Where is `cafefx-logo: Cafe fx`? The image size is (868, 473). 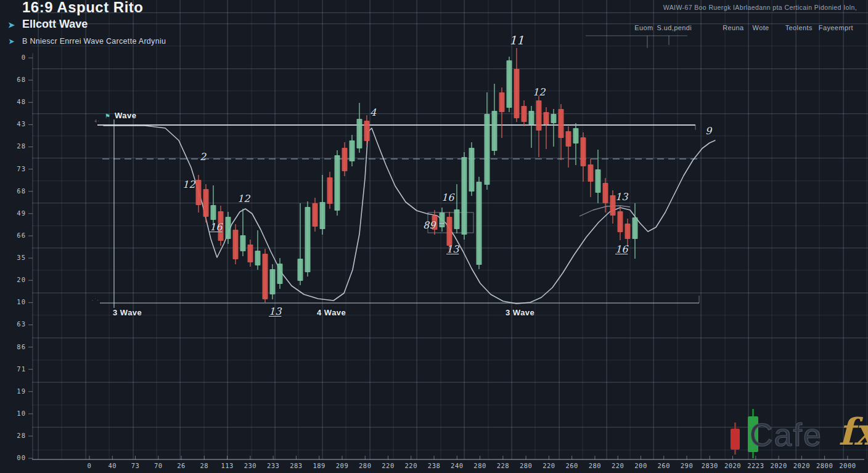
cafefx-logo: Cafe fx is located at coordinates (793, 432).